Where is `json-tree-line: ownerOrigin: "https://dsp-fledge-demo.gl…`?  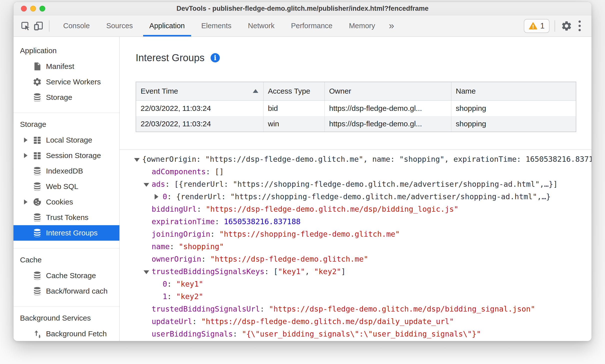 json-tree-line: ownerOrigin: "https://dsp-fledge-demo.gl… is located at coordinates (356, 259).